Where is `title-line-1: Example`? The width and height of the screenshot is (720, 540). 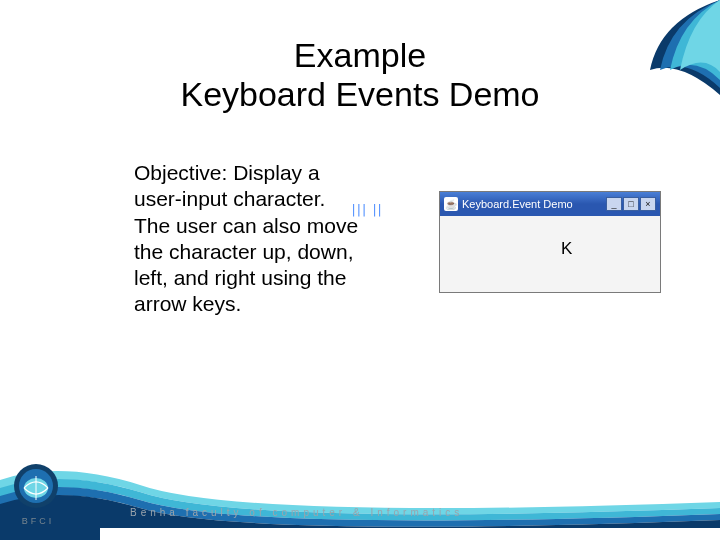
title-line-1: Example is located at coordinates (360, 55).